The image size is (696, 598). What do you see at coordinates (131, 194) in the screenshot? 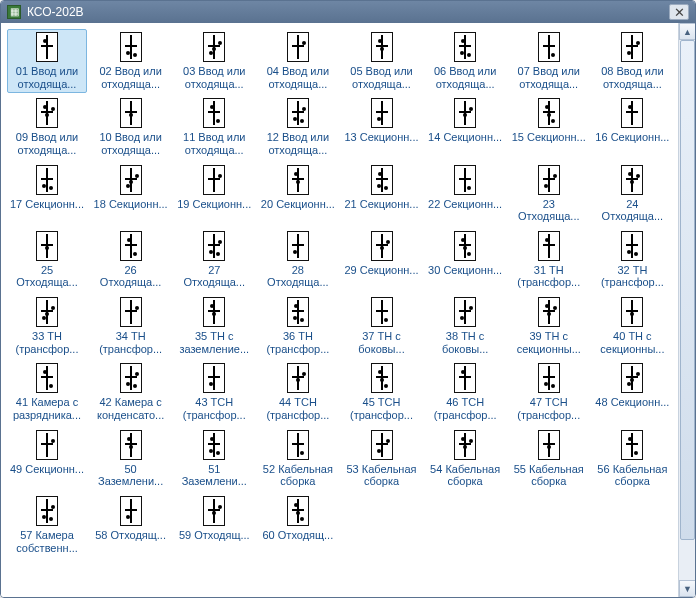
I see `list-item: 18 Секционн...` at bounding box center [131, 194].